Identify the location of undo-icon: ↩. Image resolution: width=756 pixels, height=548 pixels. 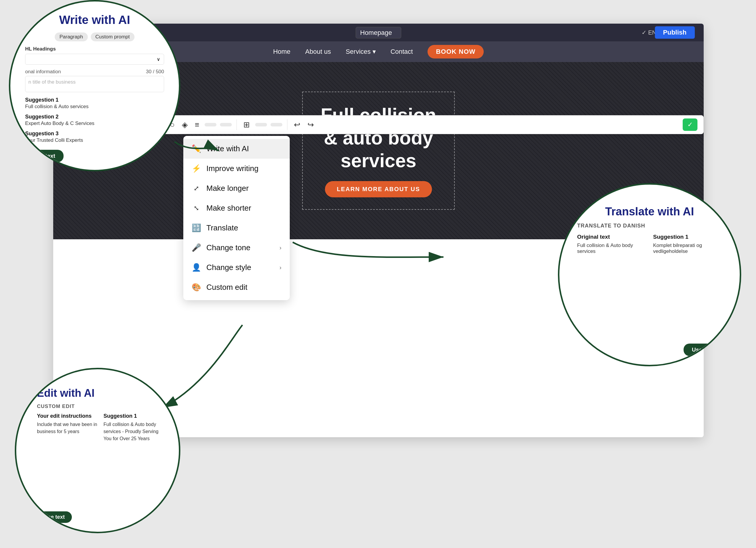
(297, 125).